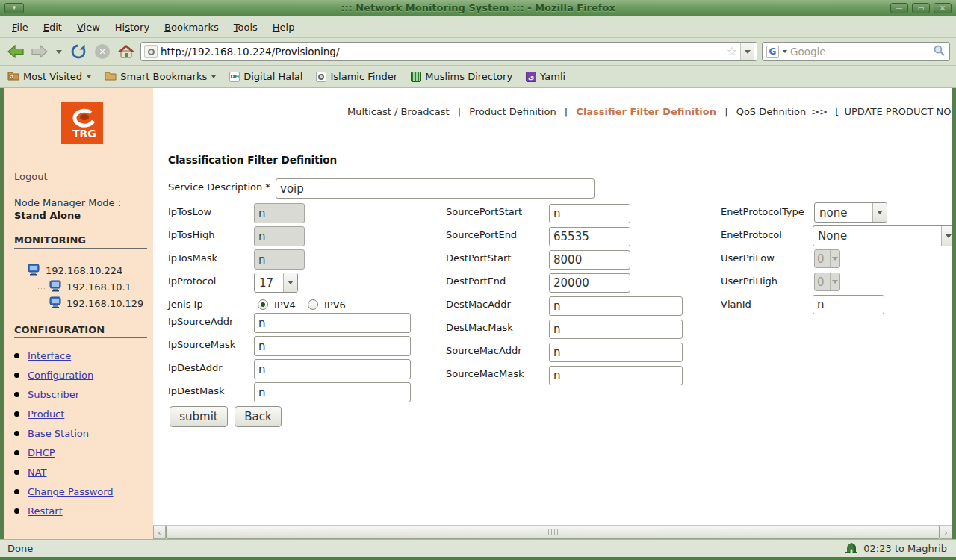 This screenshot has width=956, height=560. What do you see at coordinates (88, 27) in the screenshot?
I see `menu-view: View` at bounding box center [88, 27].